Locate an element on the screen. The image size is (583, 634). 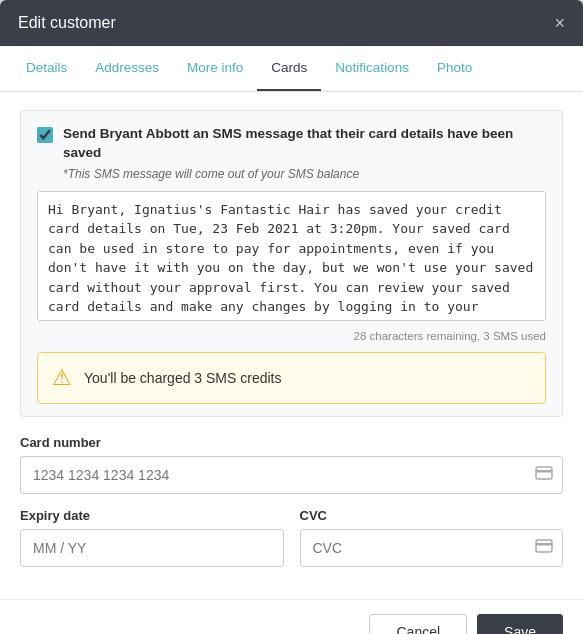
tab-photo: Photo is located at coordinates (454, 68).